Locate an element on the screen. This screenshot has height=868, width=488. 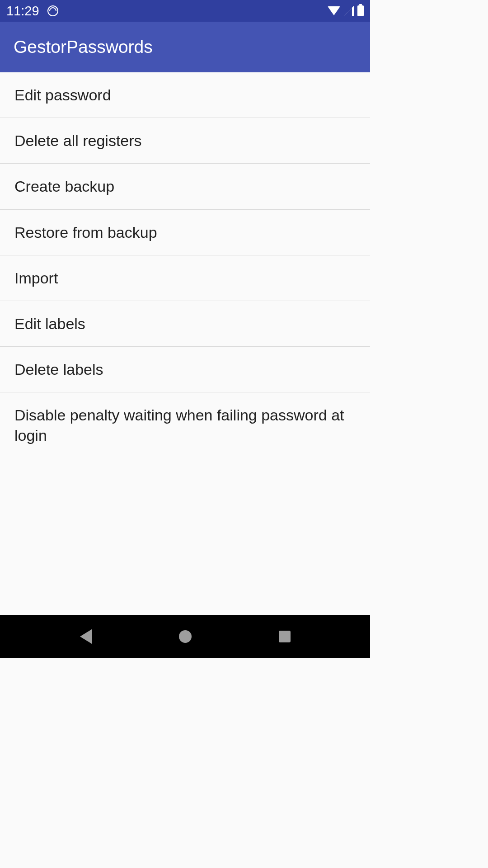
nav-recent-button is located at coordinates (285, 637).